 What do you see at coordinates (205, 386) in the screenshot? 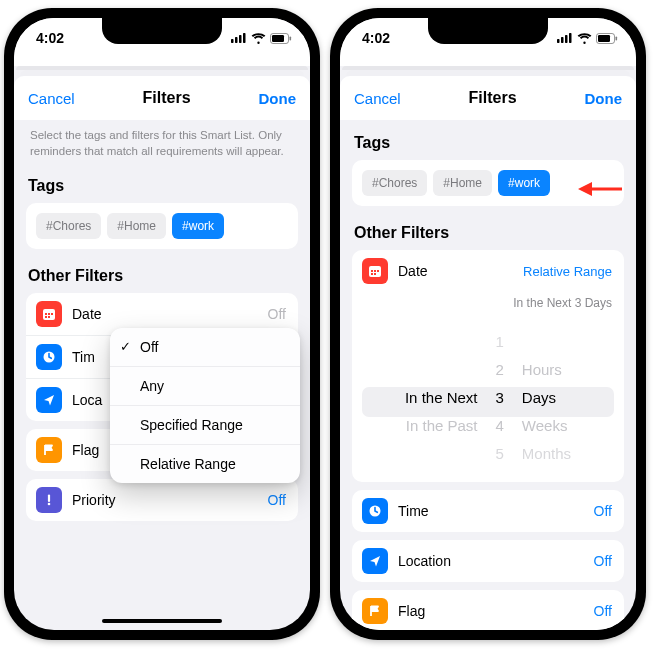
I see `menu-item-any: Any` at bounding box center [205, 386].